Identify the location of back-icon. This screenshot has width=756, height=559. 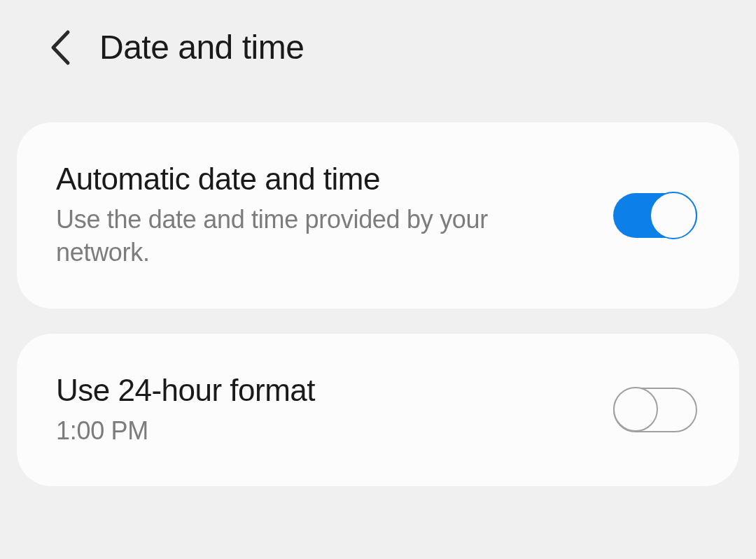
(60, 48).